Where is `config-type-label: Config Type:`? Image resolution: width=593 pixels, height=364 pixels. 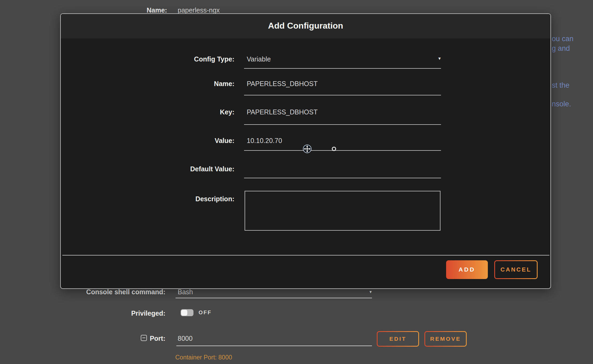
config-type-label: Config Type: is located at coordinates (180, 59).